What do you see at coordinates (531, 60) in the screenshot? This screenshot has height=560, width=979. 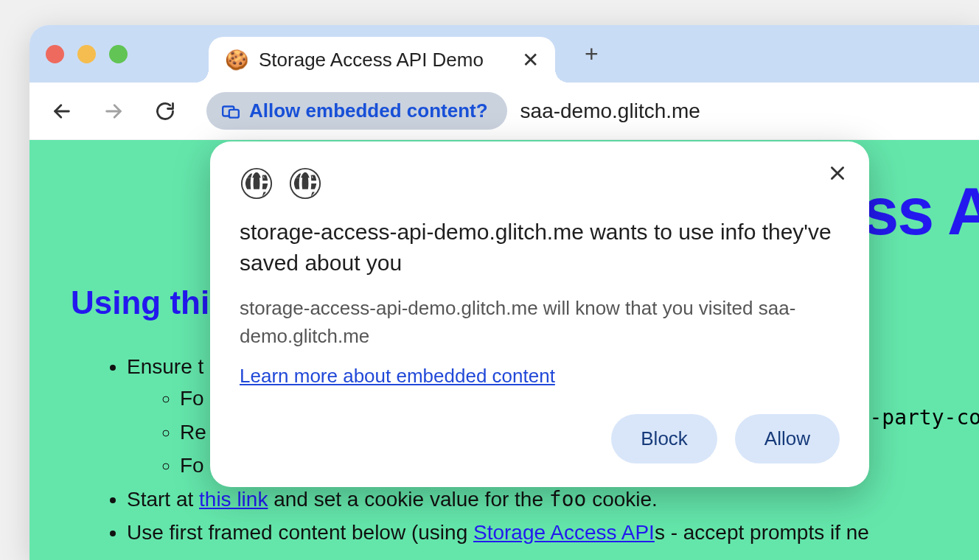 I see `tab-close-icon: ✕` at bounding box center [531, 60].